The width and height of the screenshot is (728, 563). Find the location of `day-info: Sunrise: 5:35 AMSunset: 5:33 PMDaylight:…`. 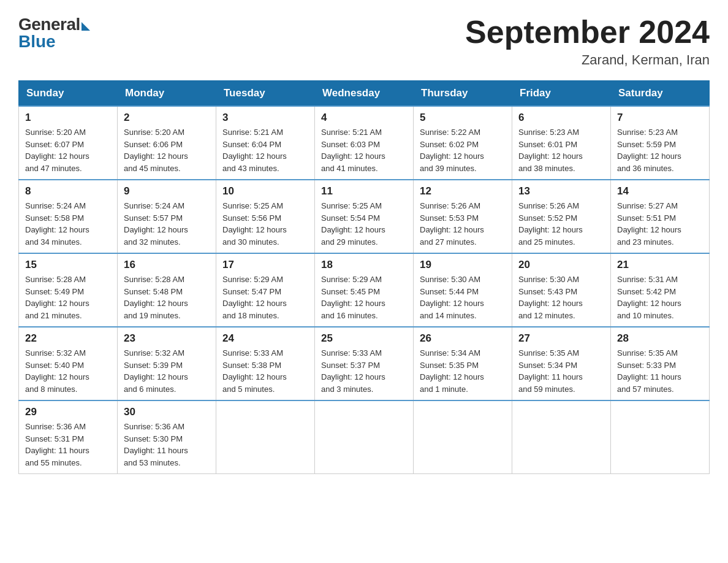

day-info: Sunrise: 5:35 AMSunset: 5:33 PMDaylight:… is located at coordinates (660, 371).